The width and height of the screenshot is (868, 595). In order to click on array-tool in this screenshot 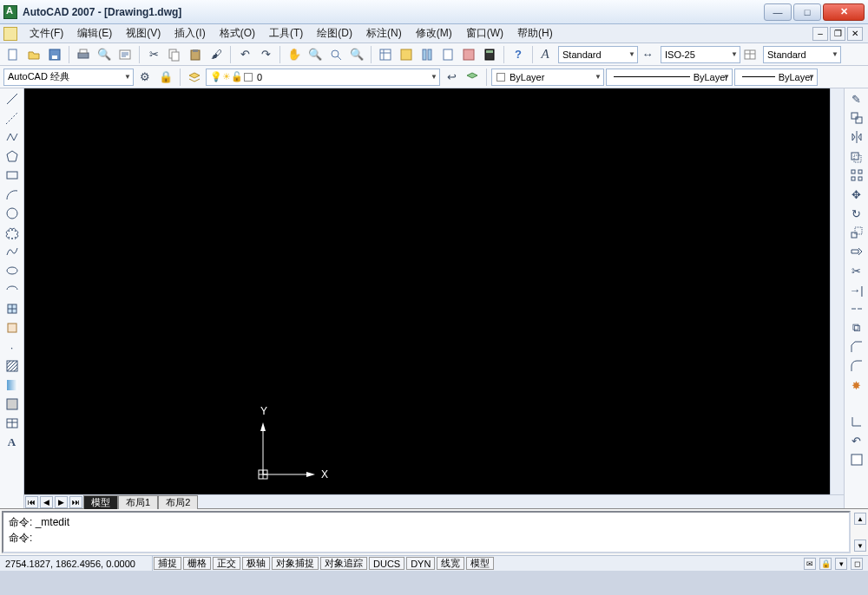, I will do `click(857, 175)`.